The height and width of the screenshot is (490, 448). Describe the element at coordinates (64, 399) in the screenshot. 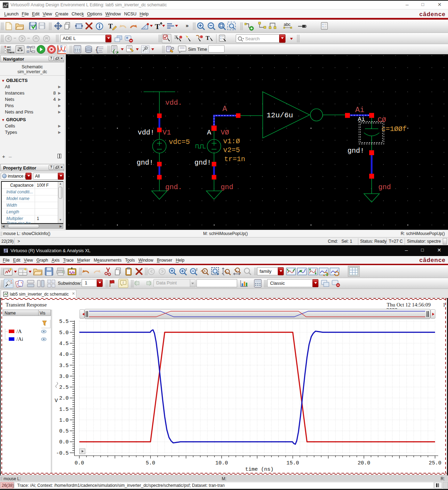

I see `svg-text: 2.0` at that location.